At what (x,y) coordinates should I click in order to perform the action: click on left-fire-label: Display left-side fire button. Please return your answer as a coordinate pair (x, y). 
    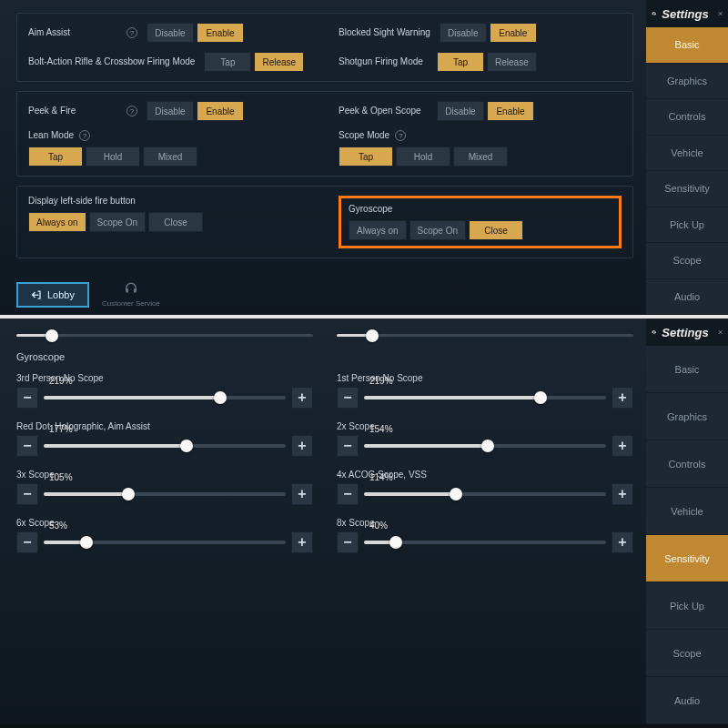
    Looking at the image, I should click on (169, 201).